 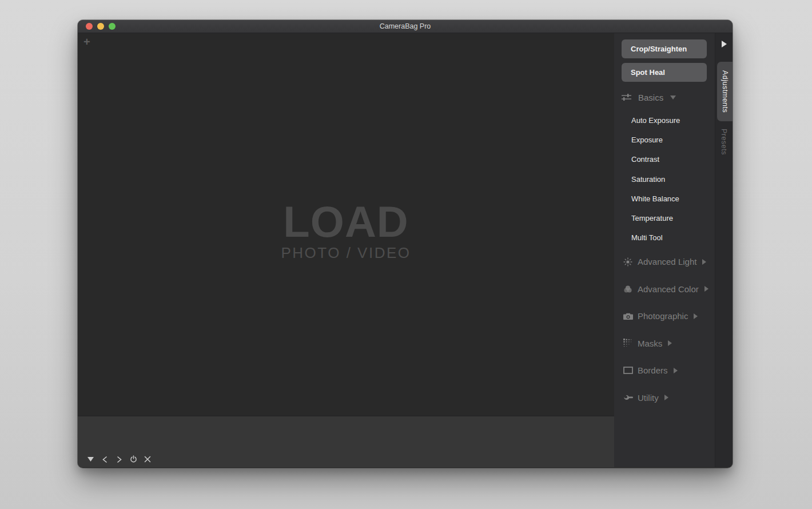 What do you see at coordinates (105, 460) in the screenshot?
I see `previous-icon` at bounding box center [105, 460].